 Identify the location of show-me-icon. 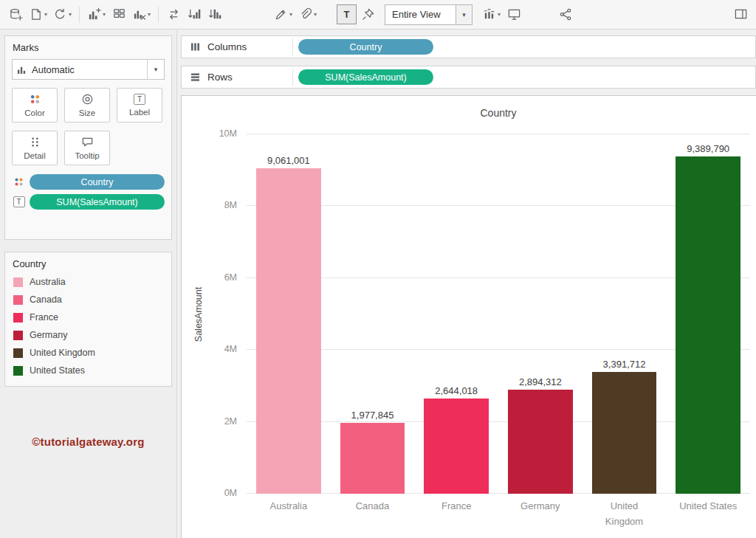
(741, 15).